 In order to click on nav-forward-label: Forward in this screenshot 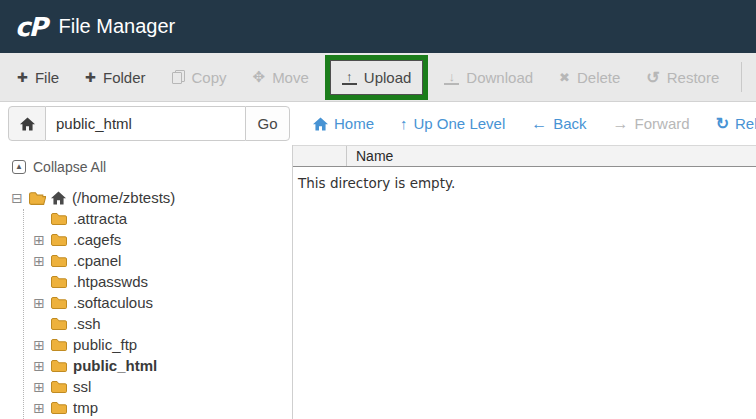, I will do `click(662, 124)`.